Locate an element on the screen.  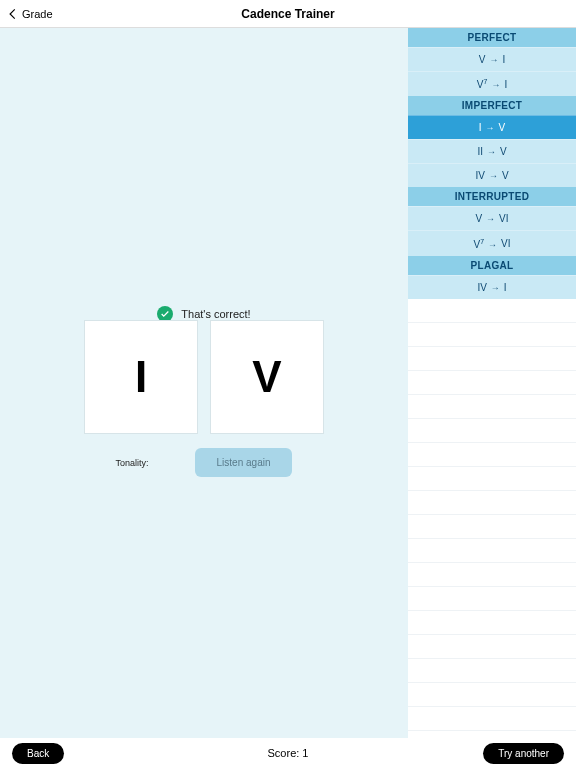
cadence-category-header: INTERRUPTED is located at coordinates (492, 196).